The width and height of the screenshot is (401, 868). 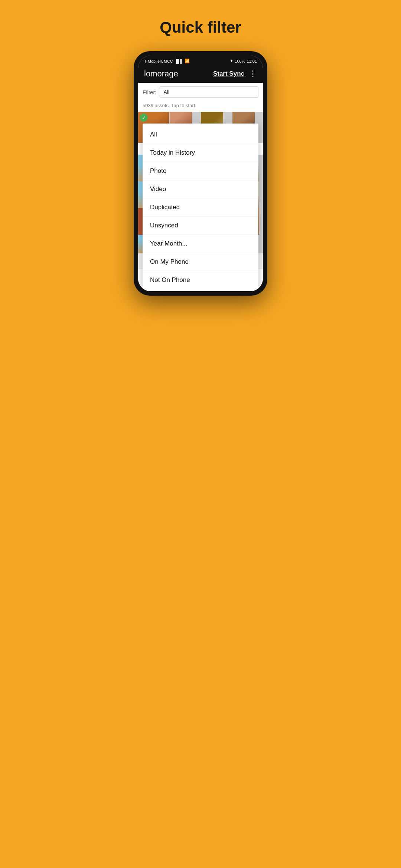 What do you see at coordinates (200, 27) in the screenshot?
I see `page-title: Quick filter` at bounding box center [200, 27].